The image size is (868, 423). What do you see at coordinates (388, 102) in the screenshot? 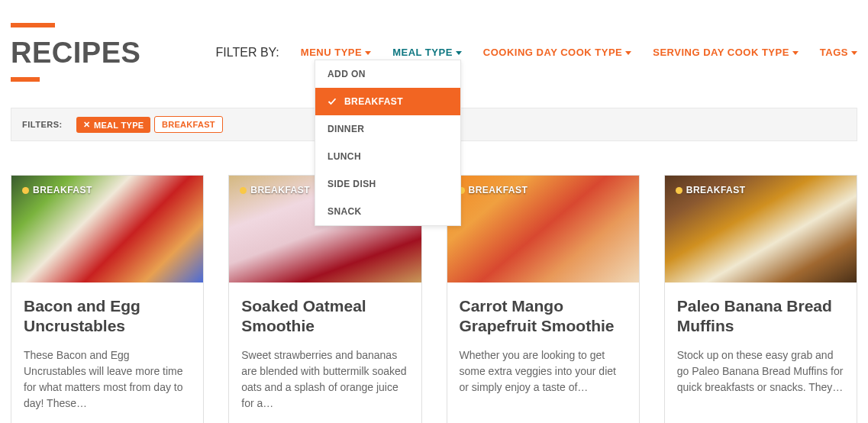
I see `dropdown-item-breakfast: BREAKFAST` at bounding box center [388, 102].